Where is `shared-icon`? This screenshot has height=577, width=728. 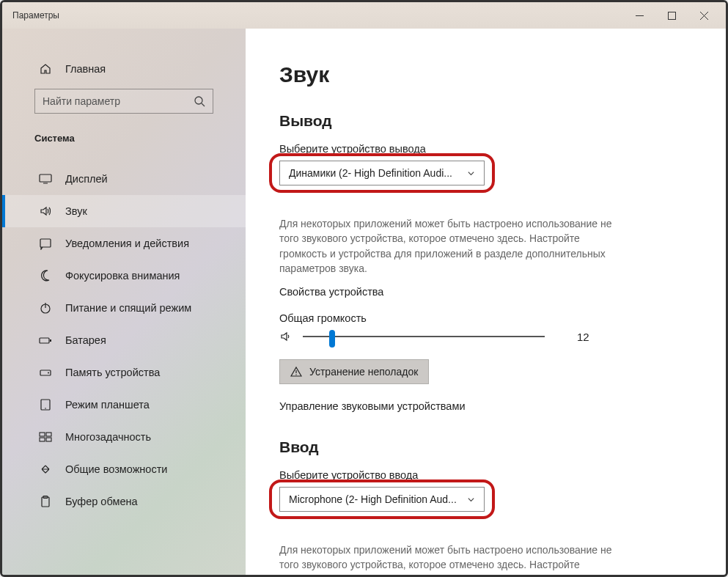 shared-icon is located at coordinates (45, 469).